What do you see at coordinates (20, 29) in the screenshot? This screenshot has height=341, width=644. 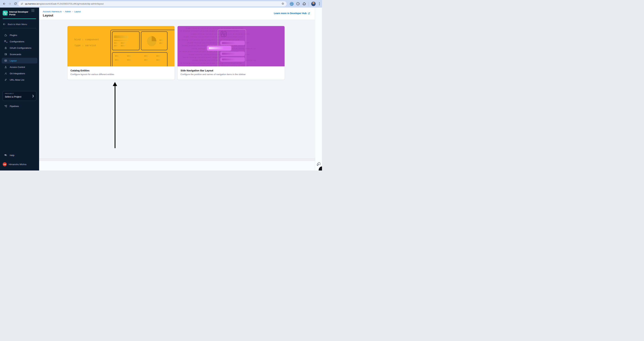 I see `sidebar-divider` at bounding box center [20, 29].